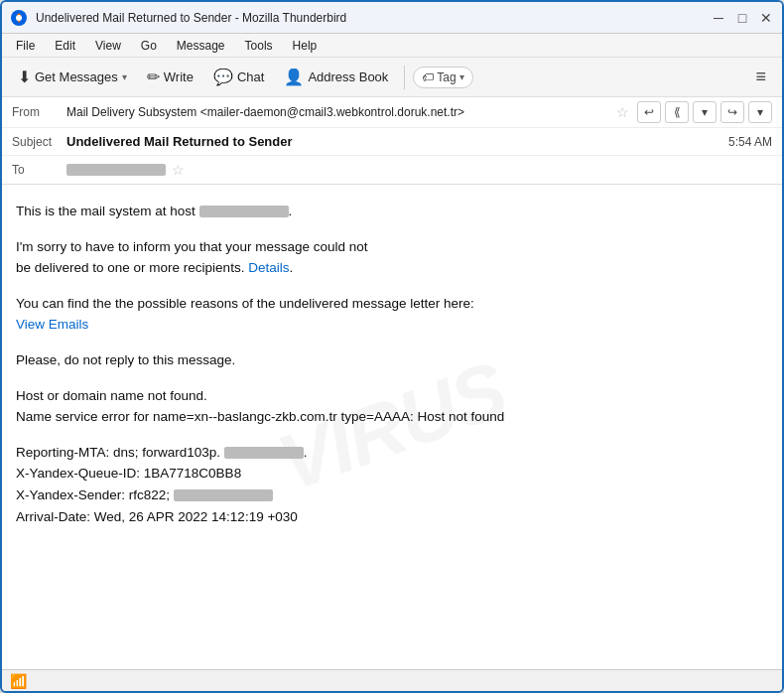 This screenshot has width=784, height=693. I want to click on from-label: From, so click(40, 112).